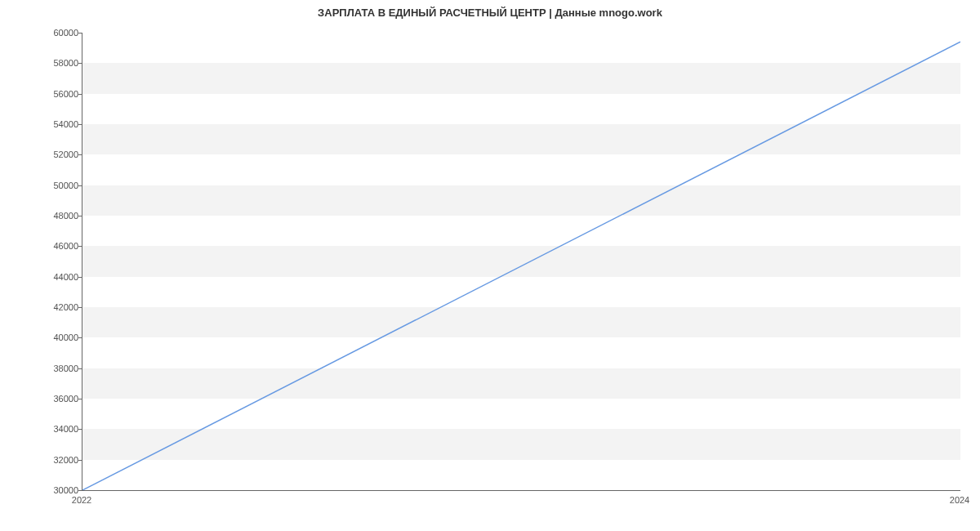 Image resolution: width=980 pixels, height=531 pixels. I want to click on x-tick-label: 2022, so click(82, 500).